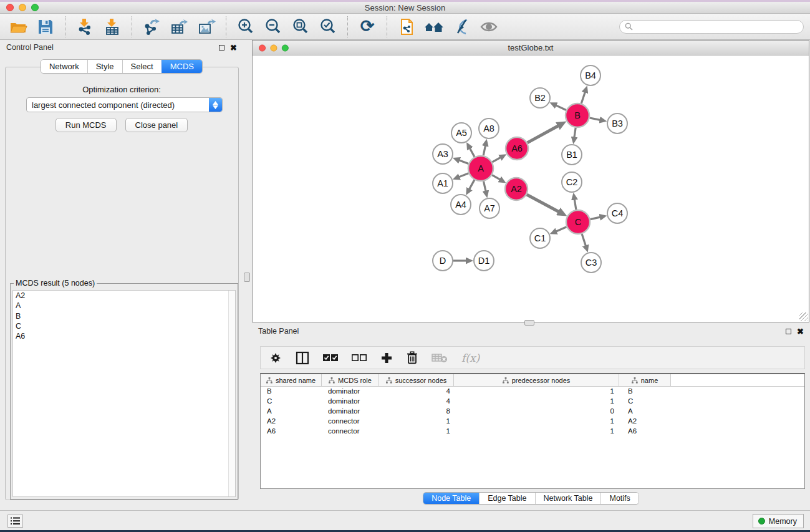  What do you see at coordinates (804, 317) in the screenshot?
I see `window-resize-grip` at bounding box center [804, 317].